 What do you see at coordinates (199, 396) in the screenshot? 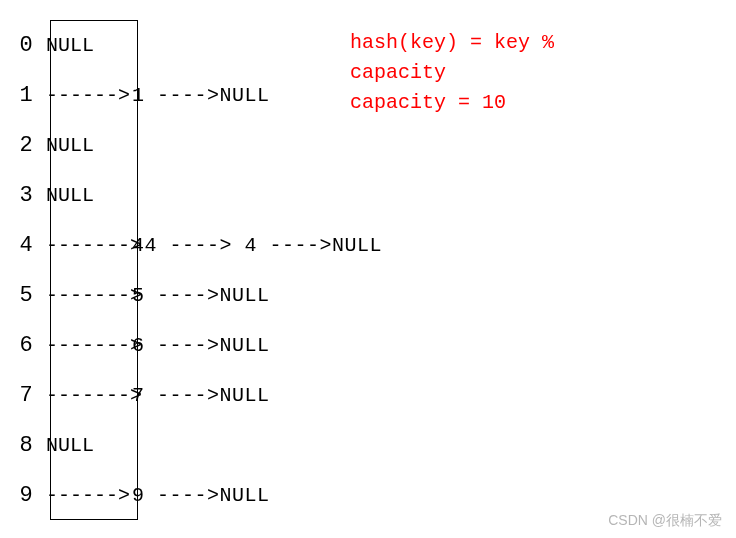
I see `chain-list: 7 ---->NULL` at bounding box center [199, 396].